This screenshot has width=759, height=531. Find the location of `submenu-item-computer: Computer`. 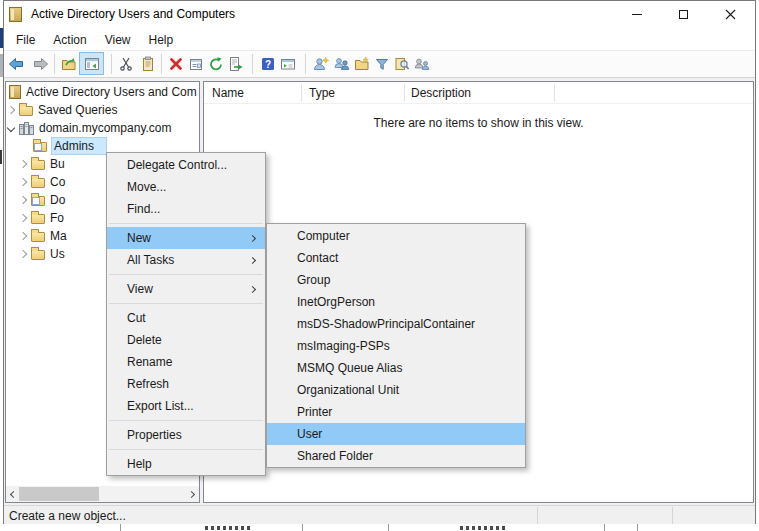

submenu-item-computer: Computer is located at coordinates (396, 236).